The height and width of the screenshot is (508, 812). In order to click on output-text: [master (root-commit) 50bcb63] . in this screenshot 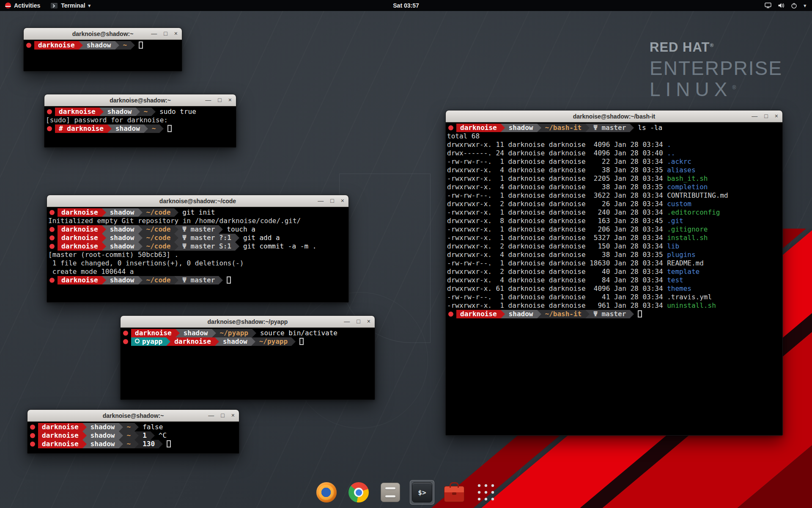, I will do `click(113, 255)`.